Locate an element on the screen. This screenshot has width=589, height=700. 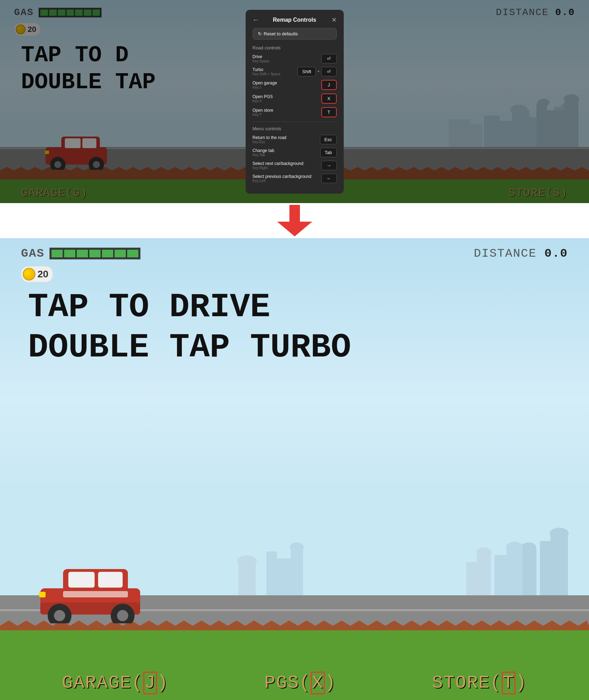
tap-text-bottom: TAP TO DRIVE DOUBLE TAP TURBO is located at coordinates (190, 327).